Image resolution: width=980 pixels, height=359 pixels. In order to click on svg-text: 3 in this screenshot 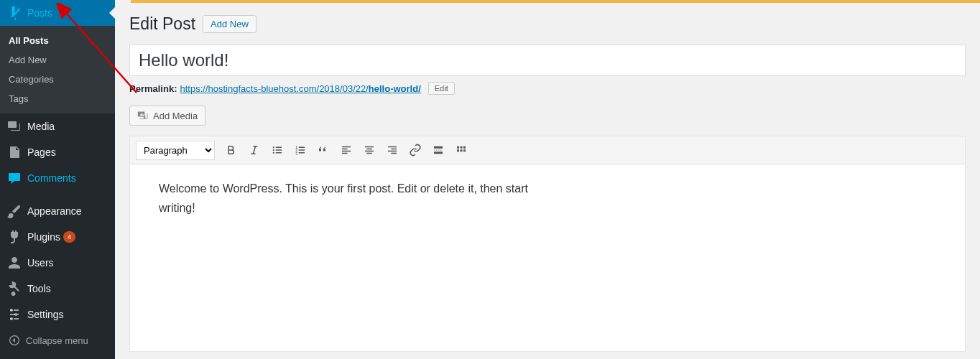, I will do `click(296, 154)`.